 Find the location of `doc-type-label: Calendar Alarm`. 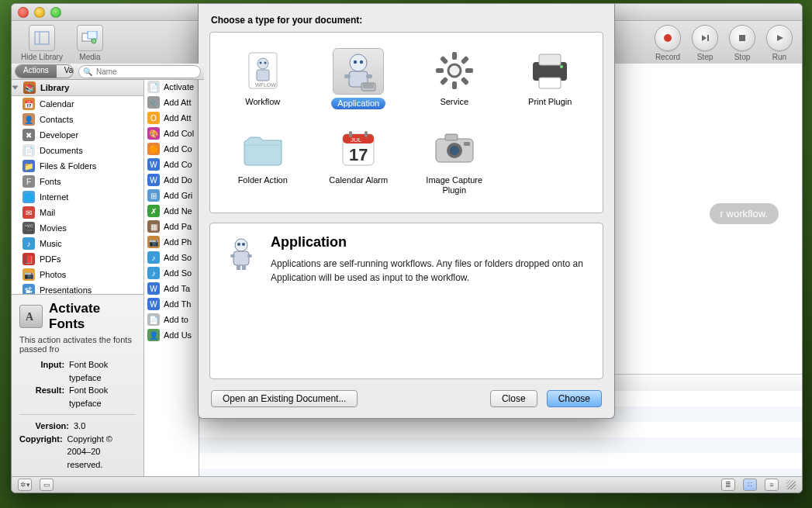

doc-type-label: Calendar Alarm is located at coordinates (358, 180).